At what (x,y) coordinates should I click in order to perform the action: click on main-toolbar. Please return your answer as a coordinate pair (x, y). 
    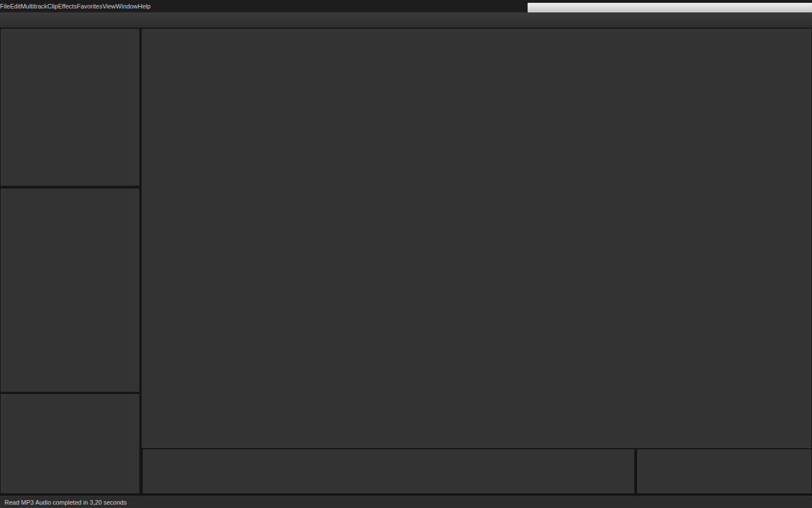
    Looking at the image, I should click on (406, 20).